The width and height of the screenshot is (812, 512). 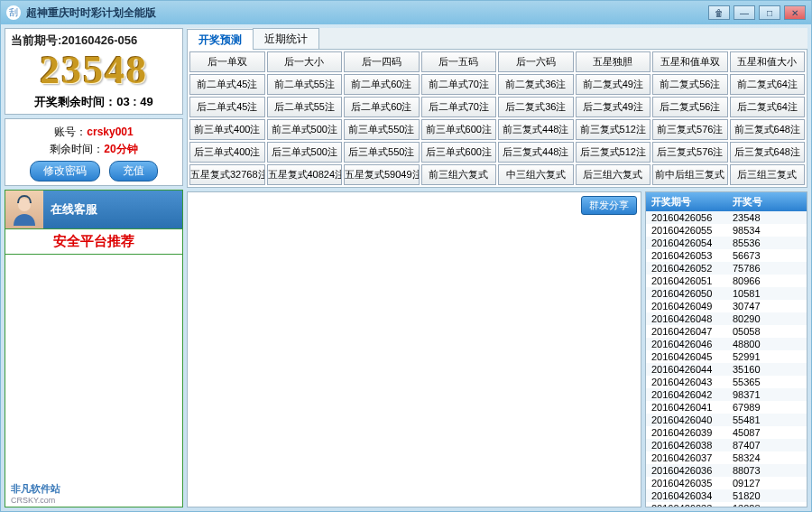 What do you see at coordinates (382, 130) in the screenshot?
I see `bet-type-button: 前三单式550注` at bounding box center [382, 130].